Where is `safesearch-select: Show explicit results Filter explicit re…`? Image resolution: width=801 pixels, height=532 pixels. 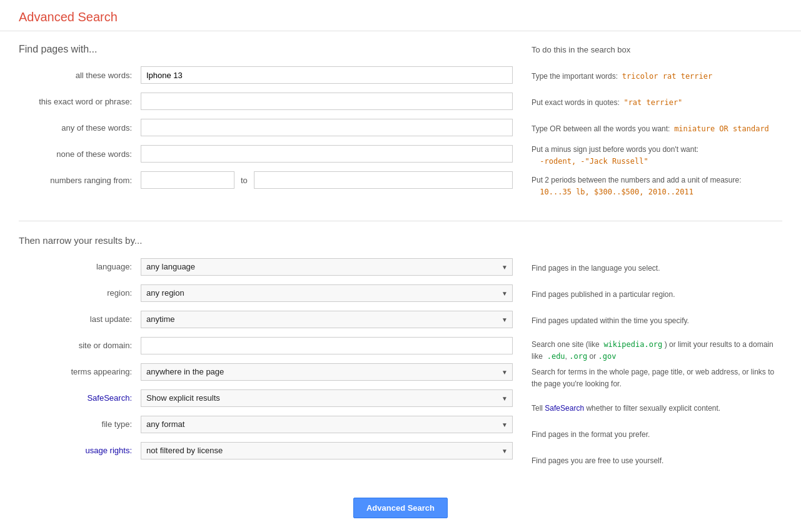 safesearch-select: Show explicit results Filter explicit re… is located at coordinates (326, 398).